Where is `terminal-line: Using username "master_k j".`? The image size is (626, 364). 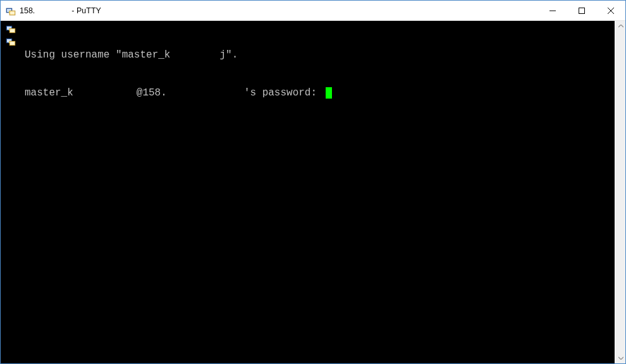
terminal-line: Using username "master_k j". is located at coordinates (320, 55).